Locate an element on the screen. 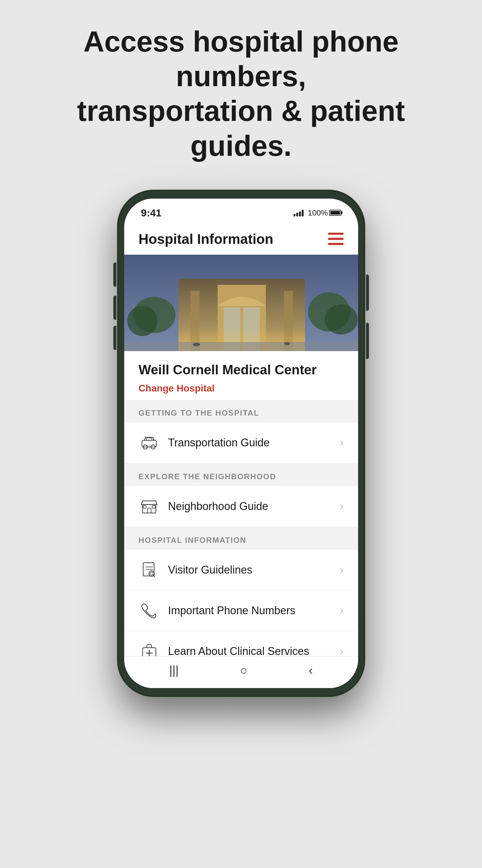 This screenshot has width=482, height=868. nav-back-button: ||| is located at coordinates (174, 671).